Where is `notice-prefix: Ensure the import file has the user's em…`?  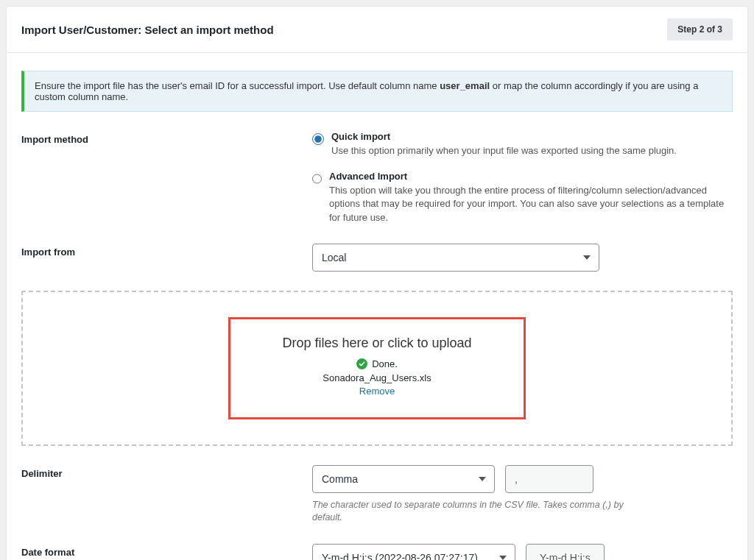
notice-prefix: Ensure the import file has the user's em… is located at coordinates (237, 85).